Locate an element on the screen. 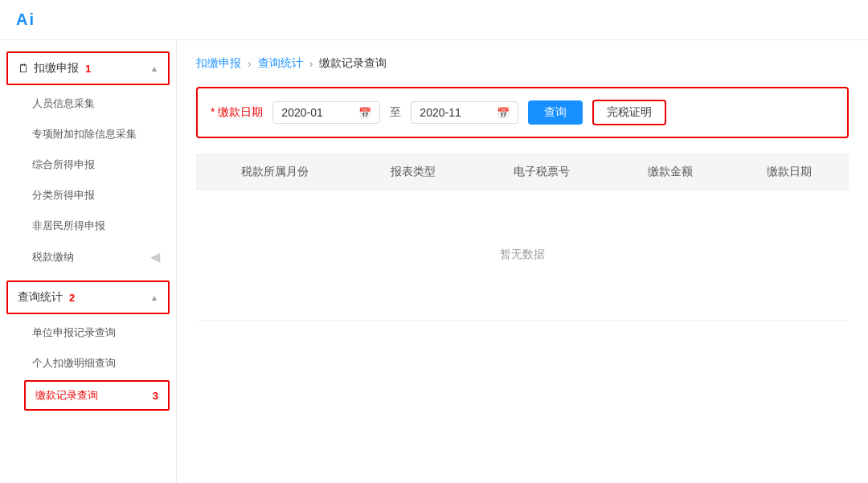  sidebar-group-1: 🗒 扣缴申报 1 ▲ is located at coordinates (88, 68).